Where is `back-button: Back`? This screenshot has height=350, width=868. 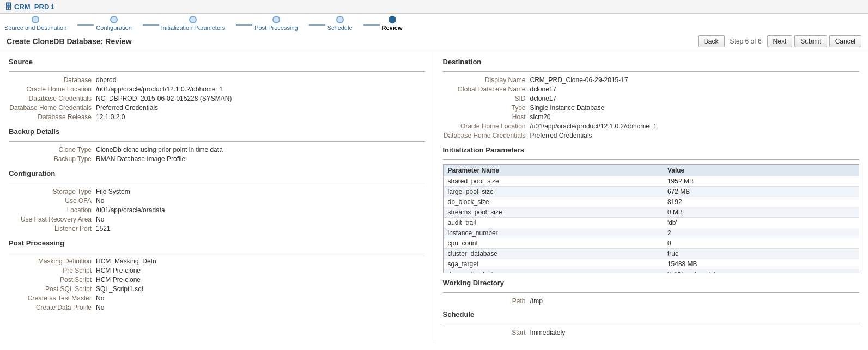 back-button: Back is located at coordinates (712, 41).